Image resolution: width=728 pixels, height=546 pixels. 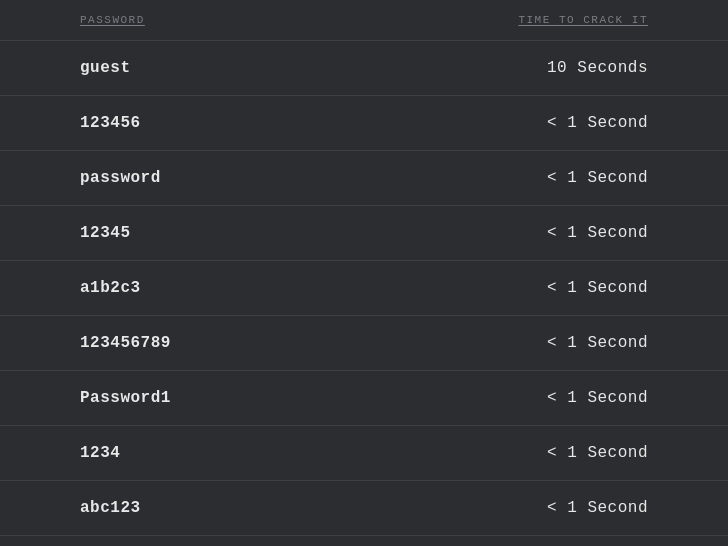 I want to click on password-value: 1234, so click(x=100, y=453).